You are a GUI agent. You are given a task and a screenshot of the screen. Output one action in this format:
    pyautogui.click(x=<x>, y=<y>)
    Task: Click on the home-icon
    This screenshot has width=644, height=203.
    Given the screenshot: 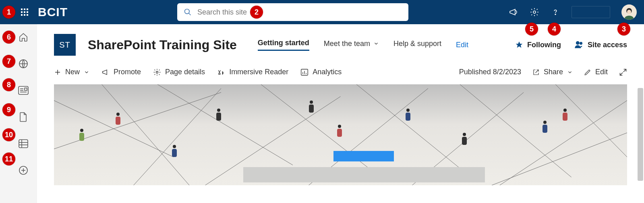 What is the action you would take?
    pyautogui.click(x=19, y=37)
    